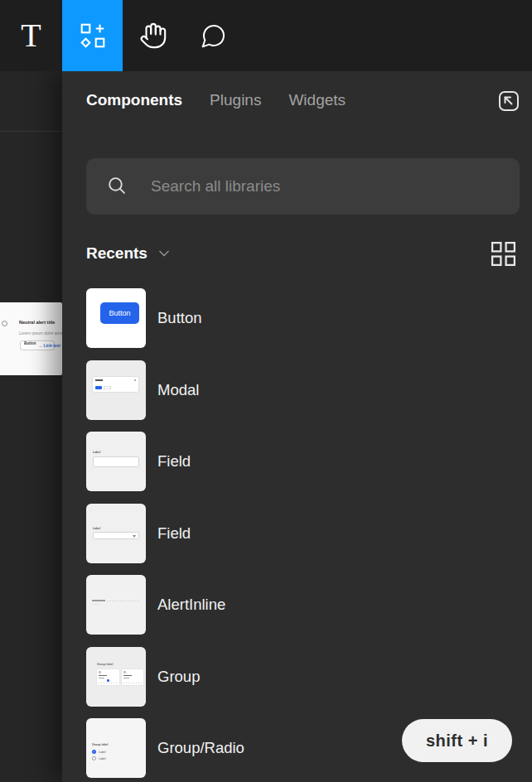  I want to click on popout-panel-button, so click(509, 101).